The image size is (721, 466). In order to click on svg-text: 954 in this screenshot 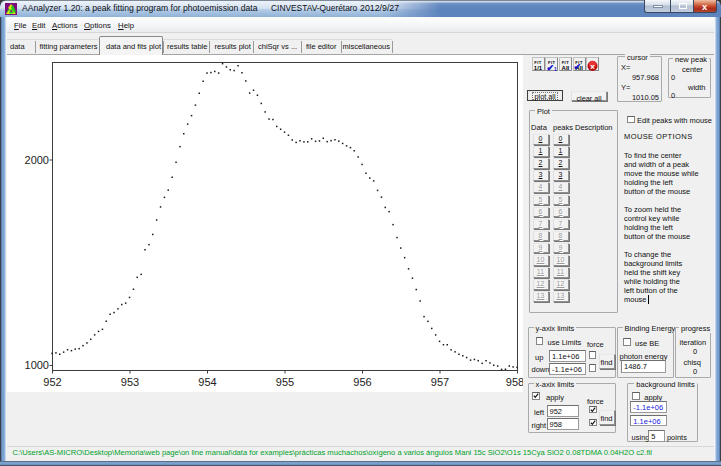, I will do `click(207, 382)`.